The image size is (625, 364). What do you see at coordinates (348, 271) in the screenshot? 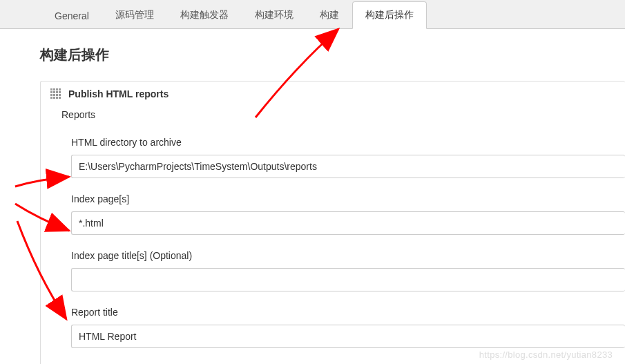
I see `field-index-page-titles: Index page title[s] (Optional)` at bounding box center [348, 271].